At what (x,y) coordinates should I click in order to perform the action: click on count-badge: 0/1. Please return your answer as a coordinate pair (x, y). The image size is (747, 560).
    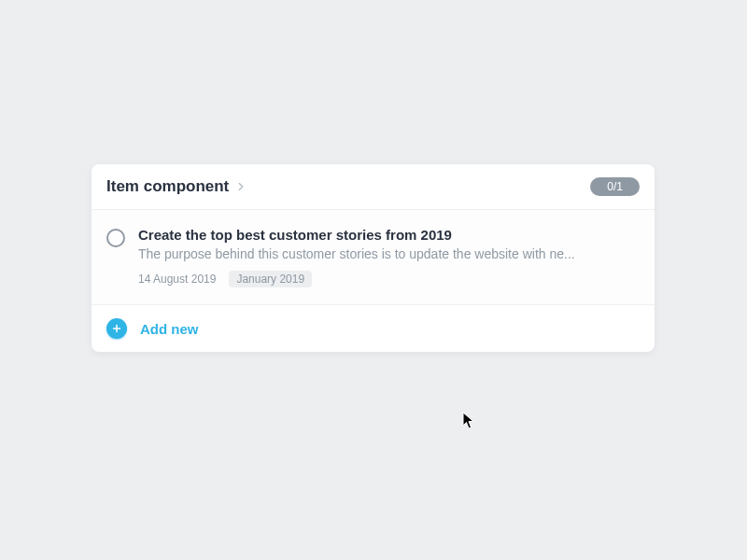
    Looking at the image, I should click on (614, 187).